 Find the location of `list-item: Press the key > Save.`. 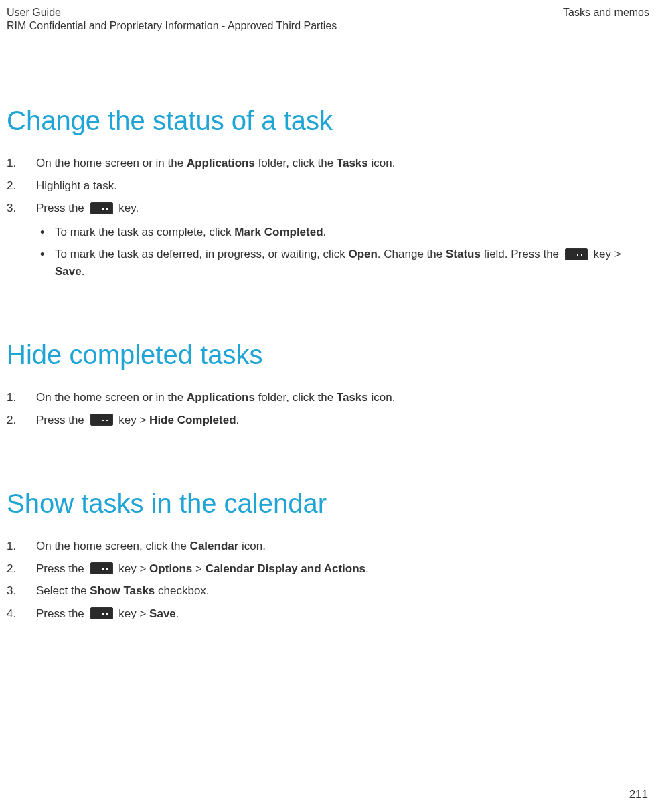

list-item: Press the key > Save. is located at coordinates (328, 614).